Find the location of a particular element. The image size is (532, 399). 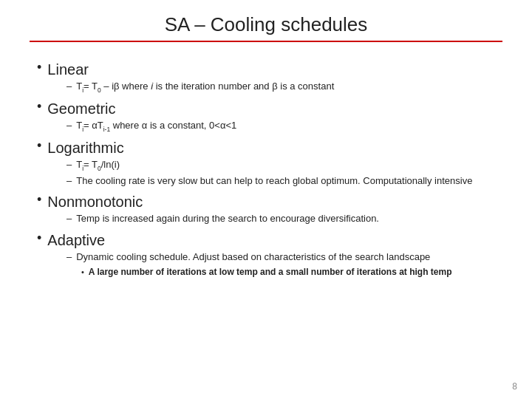

bullet-label: Geometric is located at coordinates (81, 109).